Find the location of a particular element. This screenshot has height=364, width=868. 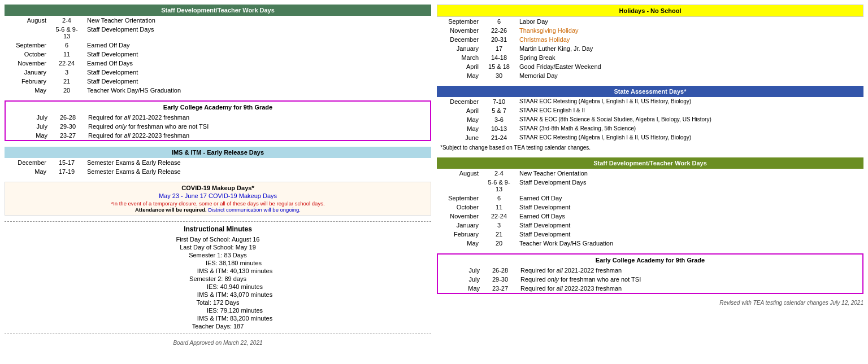

staff-dev-table-right: August 2-4 New Teacher Orientation 5-6 &… is located at coordinates (650, 208).